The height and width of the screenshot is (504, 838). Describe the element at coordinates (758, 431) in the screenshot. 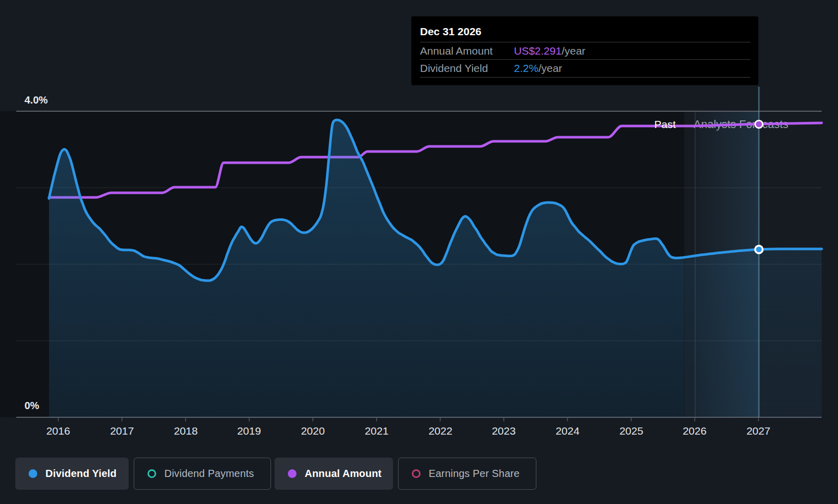

I see `svg-text: 2027` at that location.